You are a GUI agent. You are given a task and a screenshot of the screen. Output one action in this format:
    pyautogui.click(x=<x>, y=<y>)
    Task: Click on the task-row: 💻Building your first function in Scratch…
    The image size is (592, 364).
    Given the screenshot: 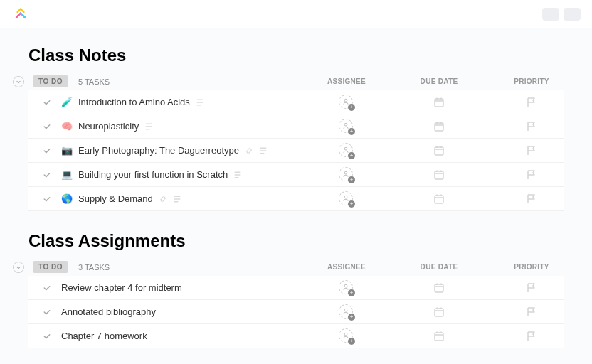 What is the action you would take?
    pyautogui.click(x=296, y=175)
    